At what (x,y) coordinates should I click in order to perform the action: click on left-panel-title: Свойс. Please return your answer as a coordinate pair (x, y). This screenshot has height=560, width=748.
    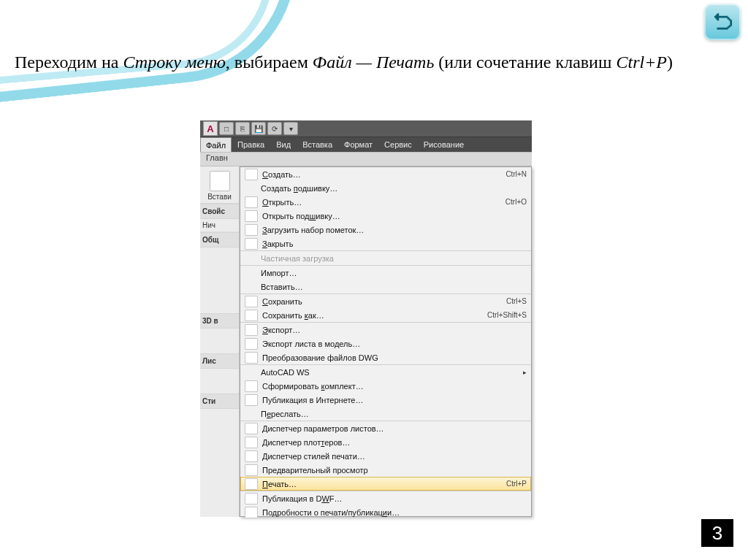
    Looking at the image, I should click on (219, 212).